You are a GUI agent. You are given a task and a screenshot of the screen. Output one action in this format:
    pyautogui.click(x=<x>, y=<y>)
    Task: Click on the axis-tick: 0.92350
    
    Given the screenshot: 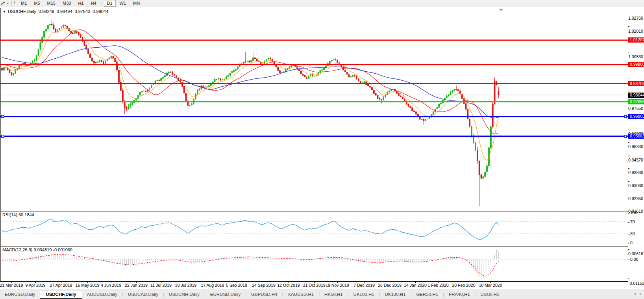 What is the action you would take?
    pyautogui.click(x=636, y=194)
    